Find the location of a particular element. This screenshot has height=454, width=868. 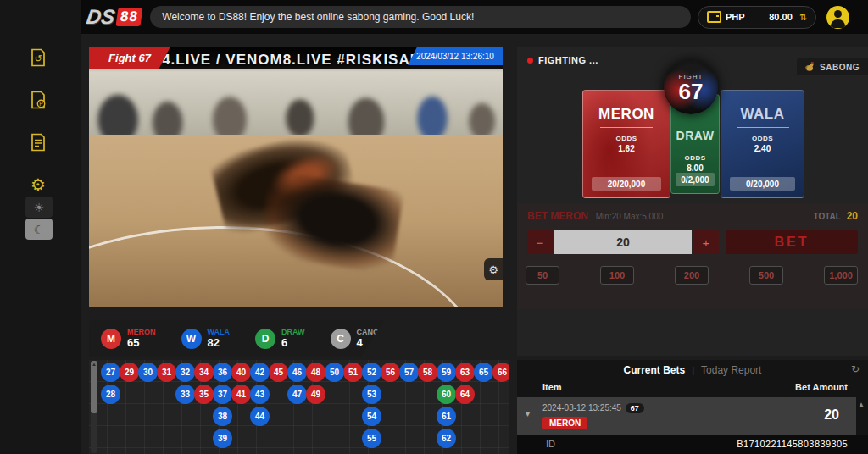

bet-controls: BET MERON Min:20 Max:5,000 TOTAL 20 − + … is located at coordinates (693, 256).